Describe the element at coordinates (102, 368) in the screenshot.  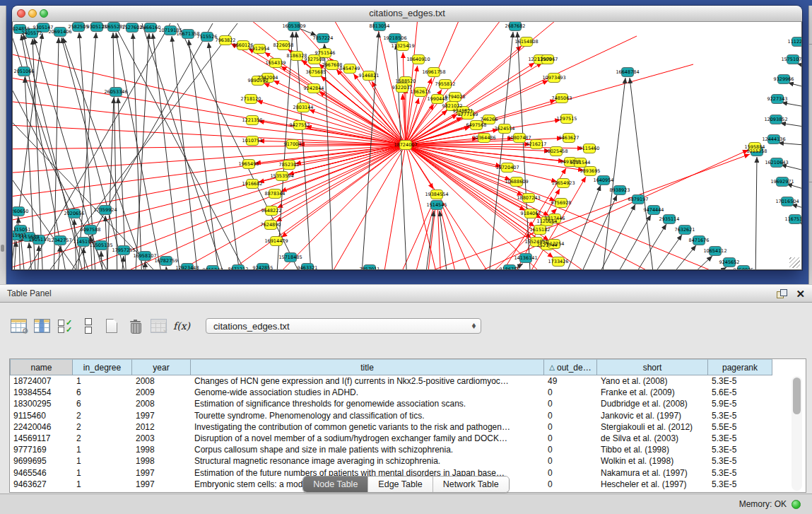
I see `column-header-in_degree: in_degree` at that location.